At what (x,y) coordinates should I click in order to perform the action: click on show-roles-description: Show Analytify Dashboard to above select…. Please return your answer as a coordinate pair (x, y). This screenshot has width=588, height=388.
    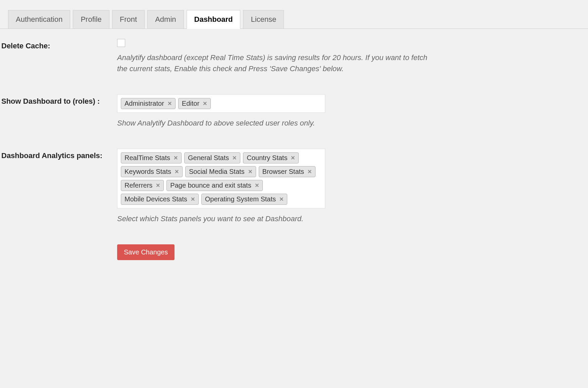
    Looking at the image, I should click on (278, 123).